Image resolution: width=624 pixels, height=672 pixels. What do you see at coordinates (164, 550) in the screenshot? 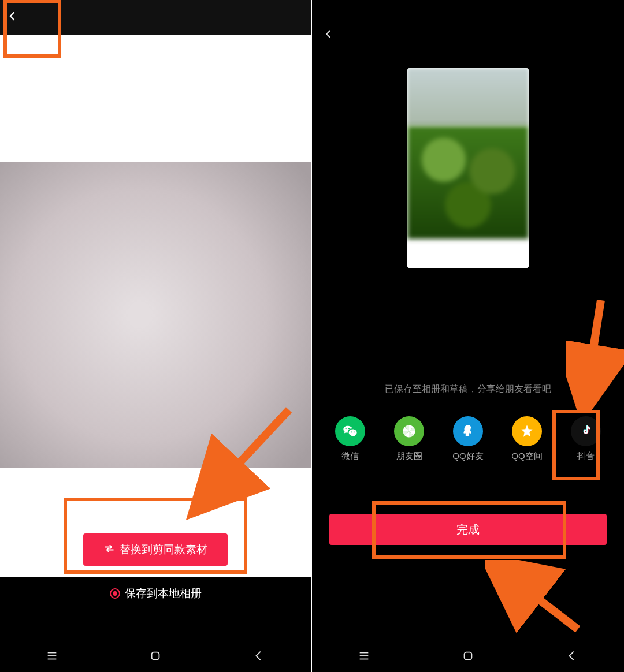
I see `replace-material-label: 替换到剪同款素材` at bounding box center [164, 550].